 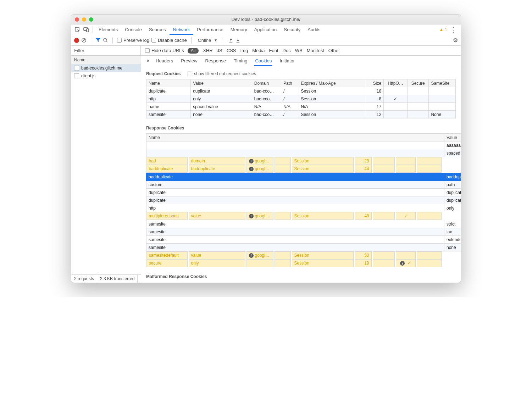 I want to click on filter-type-media: Media, so click(x=258, y=50).